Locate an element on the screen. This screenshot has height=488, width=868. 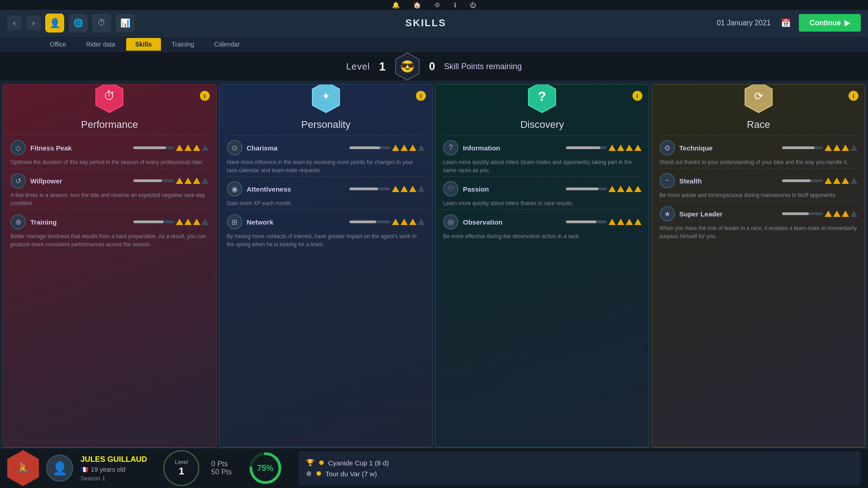
continue-button: Continue ▶ is located at coordinates (830, 23).